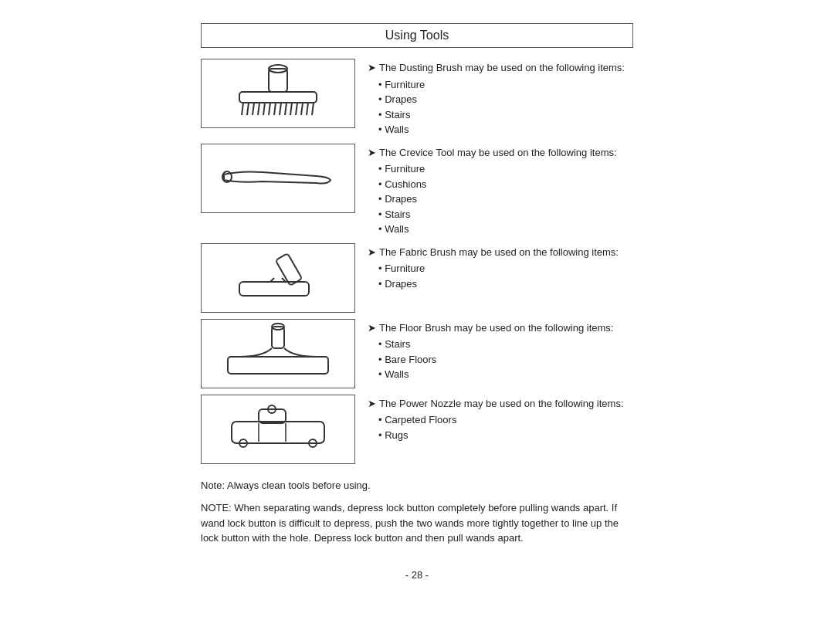 The image size is (834, 644). What do you see at coordinates (500, 276) in the screenshot?
I see `fabric-brush-list: Furniture Drapes` at bounding box center [500, 276].